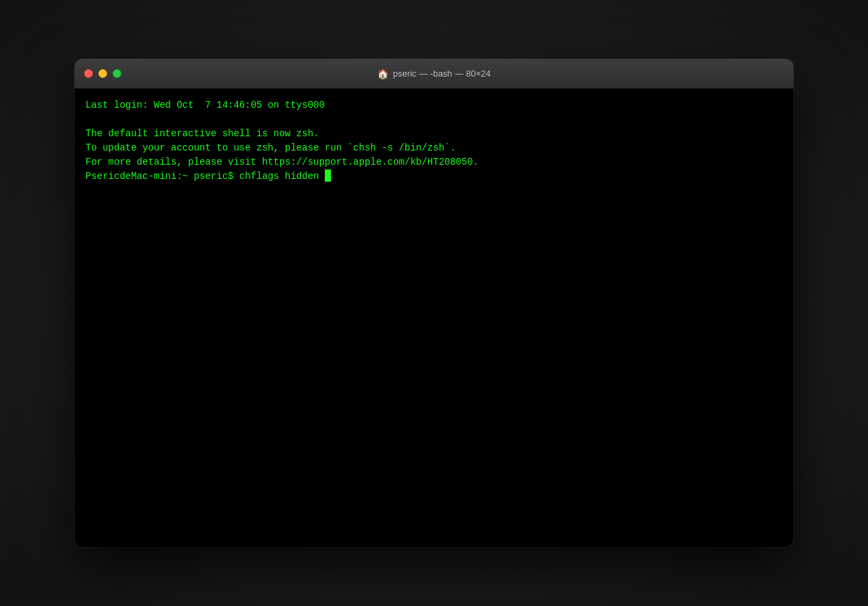  I want to click on terminal-line-4: To update your account to use zsh, pleas…, so click(434, 148).